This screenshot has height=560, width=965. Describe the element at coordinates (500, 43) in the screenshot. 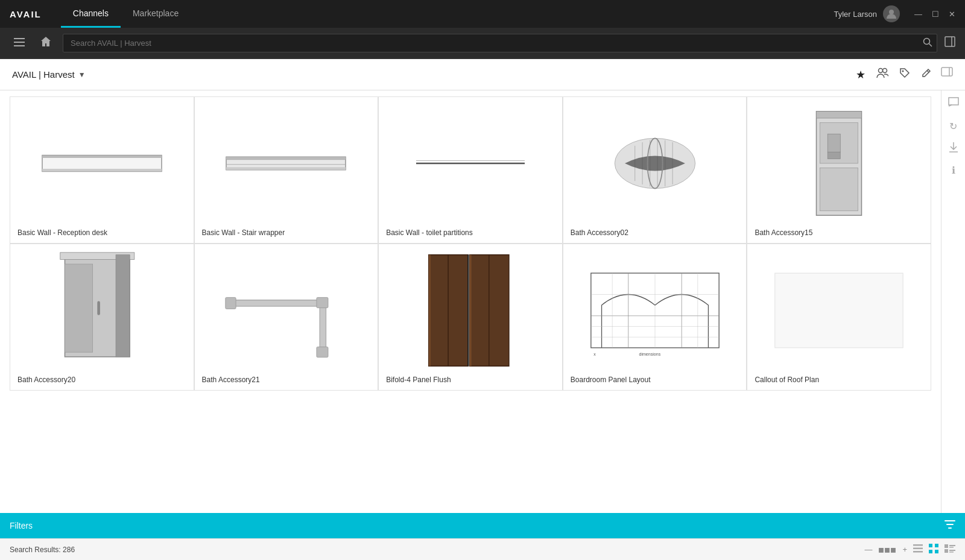

I see `search-container` at that location.